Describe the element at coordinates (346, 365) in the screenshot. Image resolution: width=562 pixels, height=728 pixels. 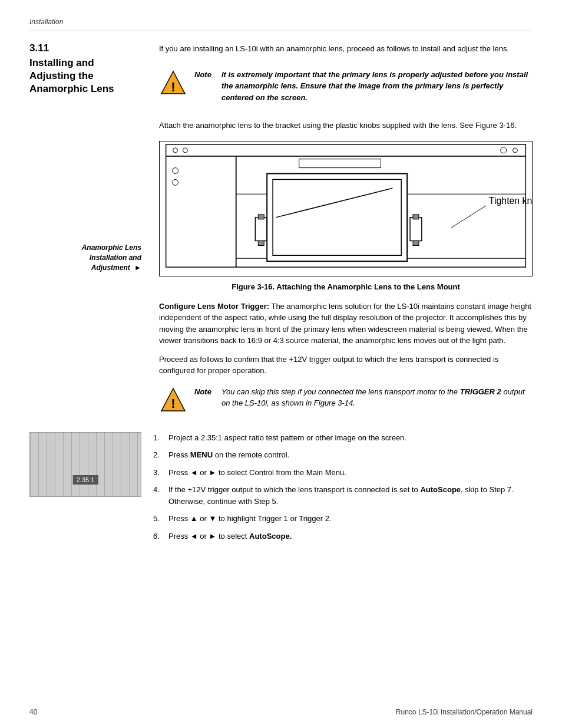
I see `proceed-para: Proceed as follows to confirm that the +…` at that location.